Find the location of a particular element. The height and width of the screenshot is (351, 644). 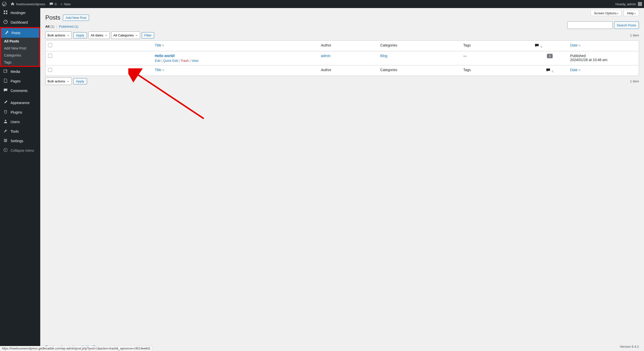

menu-media: Media is located at coordinates (20, 72).